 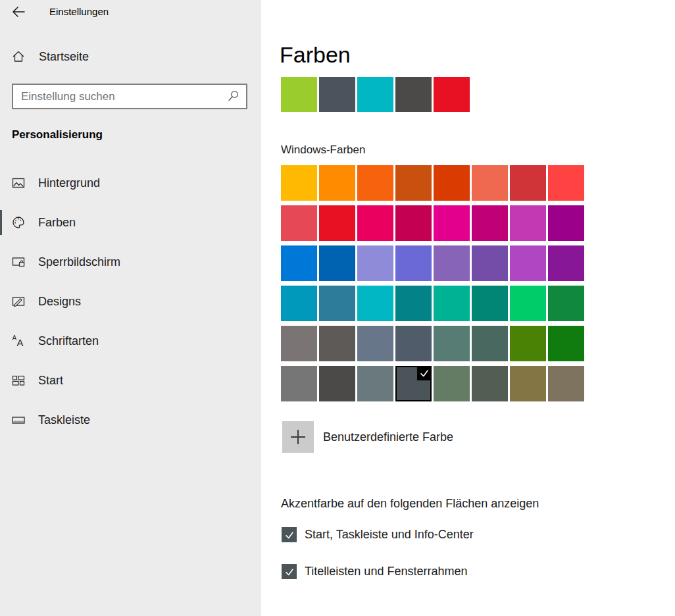 I want to click on sidebar-item-label: Designs, so click(x=59, y=301).